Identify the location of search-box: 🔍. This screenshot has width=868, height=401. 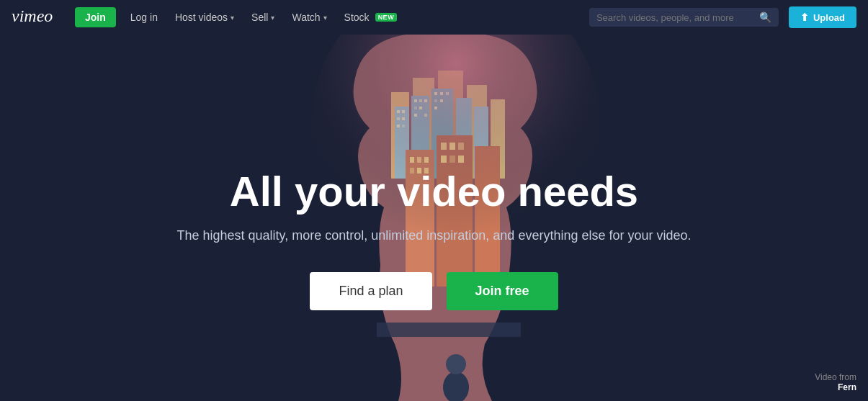
(684, 17).